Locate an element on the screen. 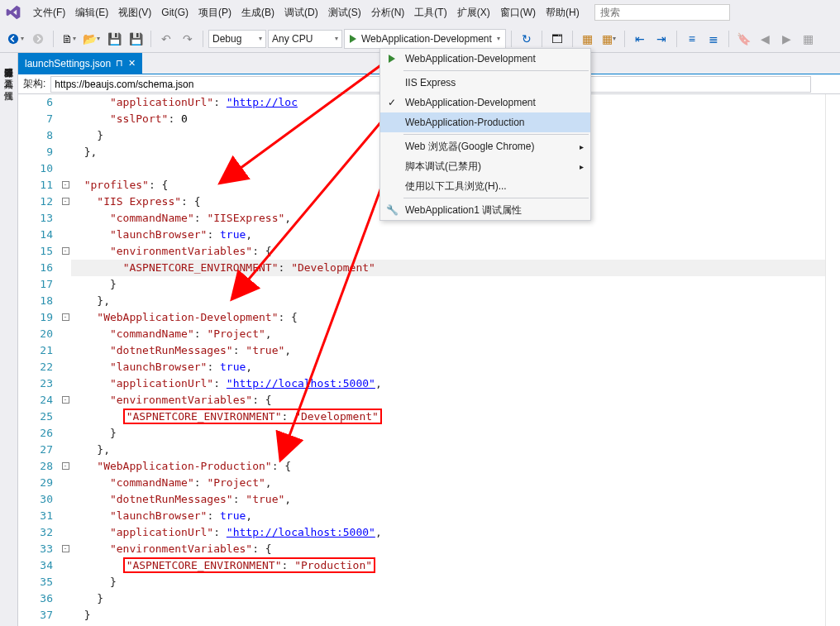  menubar-item: 调试(D) is located at coordinates (301, 12).